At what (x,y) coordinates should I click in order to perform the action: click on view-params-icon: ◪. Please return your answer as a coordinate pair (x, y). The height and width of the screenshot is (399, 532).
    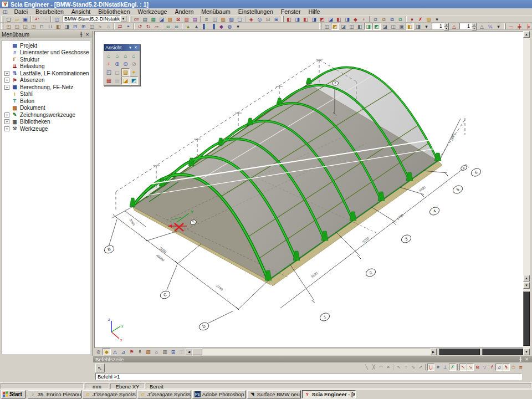
    Looking at the image, I should click on (162, 19).